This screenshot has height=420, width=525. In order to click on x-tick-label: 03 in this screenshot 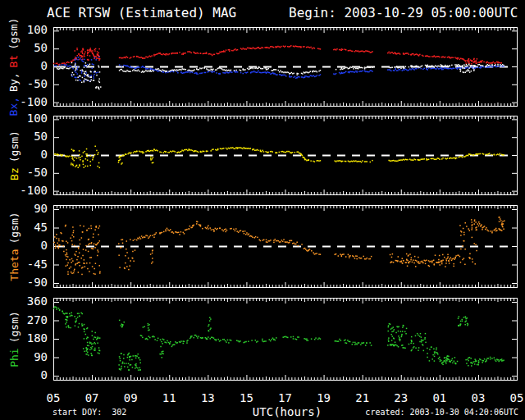, I will do `click(478, 398)`.